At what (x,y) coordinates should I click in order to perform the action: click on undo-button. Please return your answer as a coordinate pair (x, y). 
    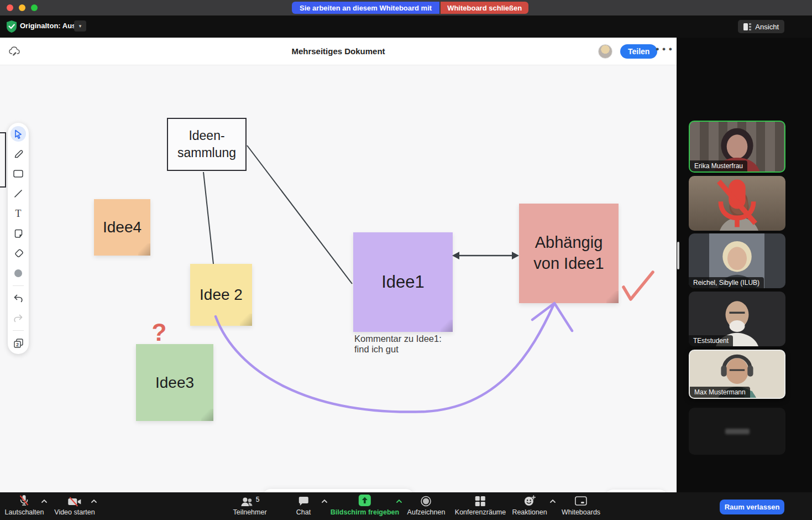
    Looking at the image, I should click on (18, 298).